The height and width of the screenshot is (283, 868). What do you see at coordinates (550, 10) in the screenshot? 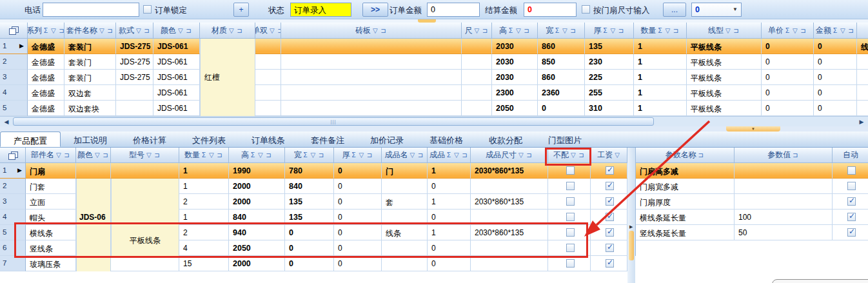
I see `settlement-input: 0` at bounding box center [550, 10].